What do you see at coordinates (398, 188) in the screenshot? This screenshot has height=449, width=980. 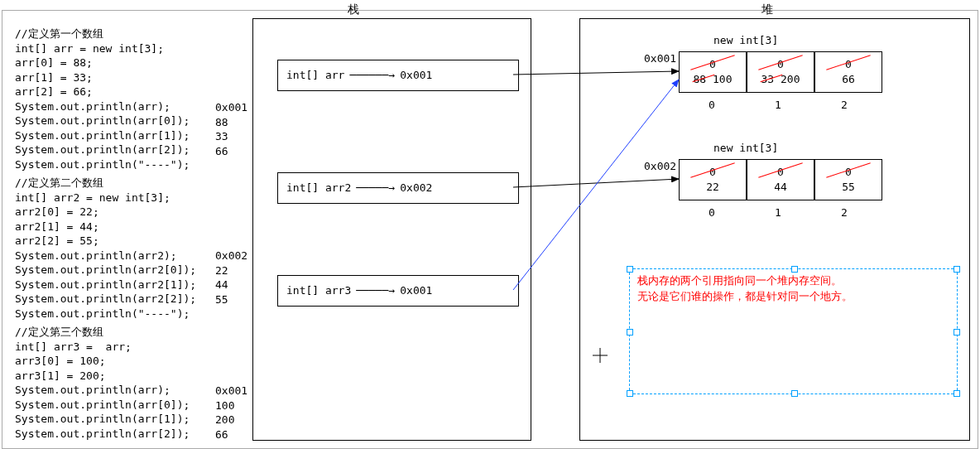 I see `stack-var-arr2: int[] arr2 ─────→ 0x002` at bounding box center [398, 188].